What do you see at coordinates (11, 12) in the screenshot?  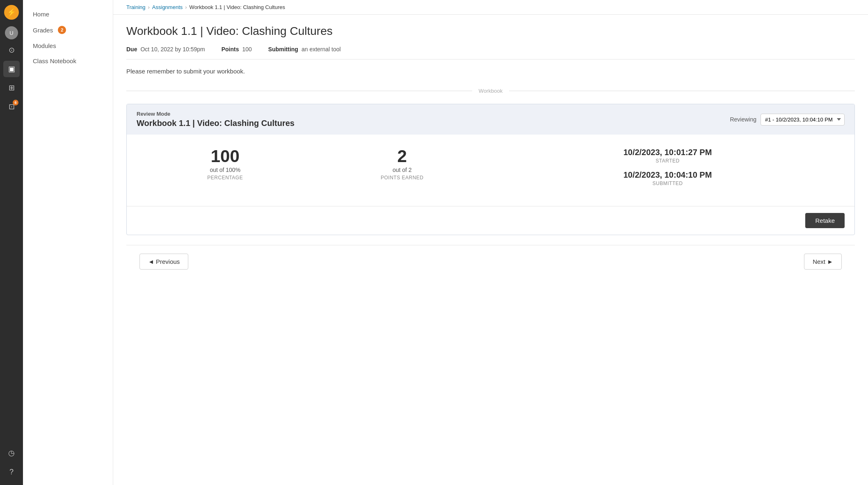 I see `app-logo: ⚡` at bounding box center [11, 12].